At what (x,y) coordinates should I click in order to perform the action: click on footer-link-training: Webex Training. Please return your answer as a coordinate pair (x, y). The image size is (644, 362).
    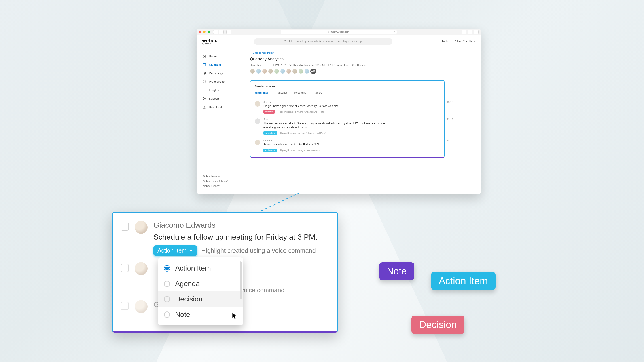
    Looking at the image, I should click on (223, 176).